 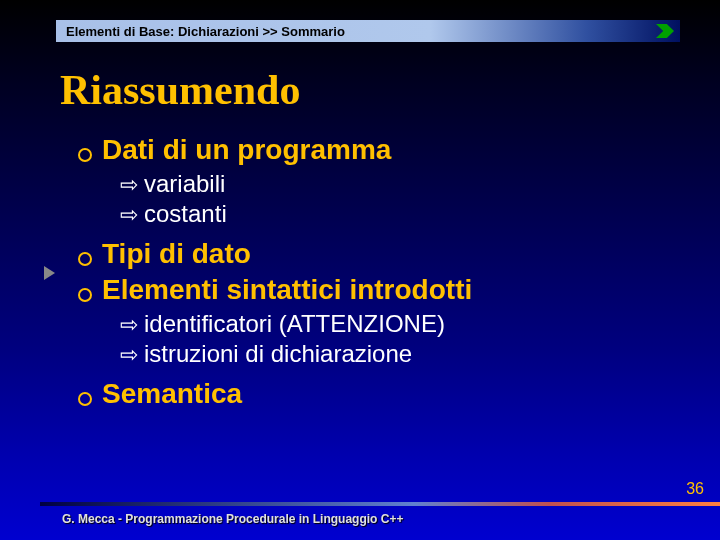 What do you see at coordinates (186, 214) in the screenshot?
I see `sub-bullet-text: costanti` at bounding box center [186, 214].